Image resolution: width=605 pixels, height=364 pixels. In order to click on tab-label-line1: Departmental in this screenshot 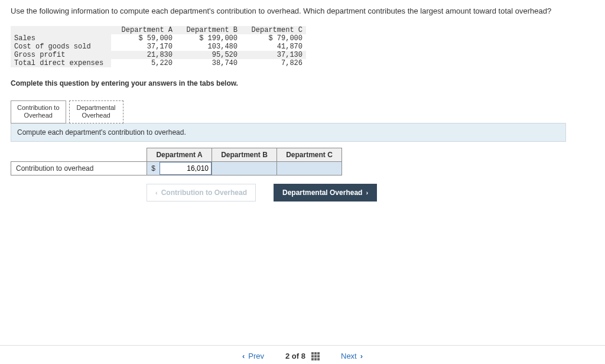, I will do `click(96, 108)`.